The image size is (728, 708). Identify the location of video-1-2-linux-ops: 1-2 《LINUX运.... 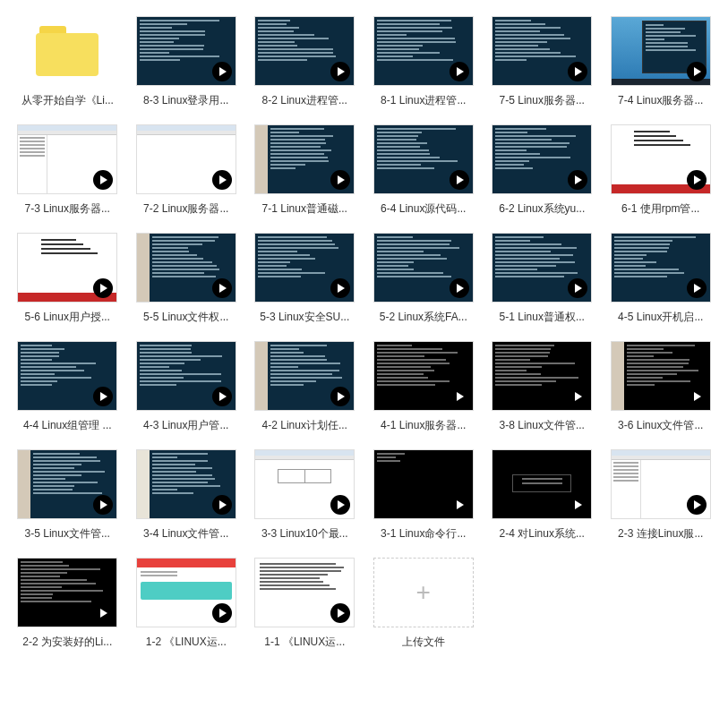
(186, 603).